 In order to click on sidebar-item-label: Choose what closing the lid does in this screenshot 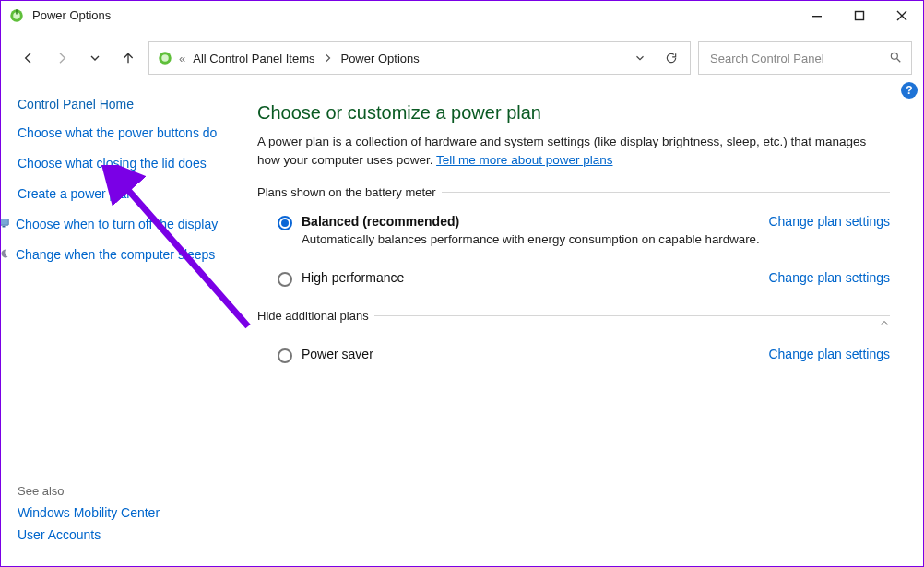, I will do `click(113, 164)`.